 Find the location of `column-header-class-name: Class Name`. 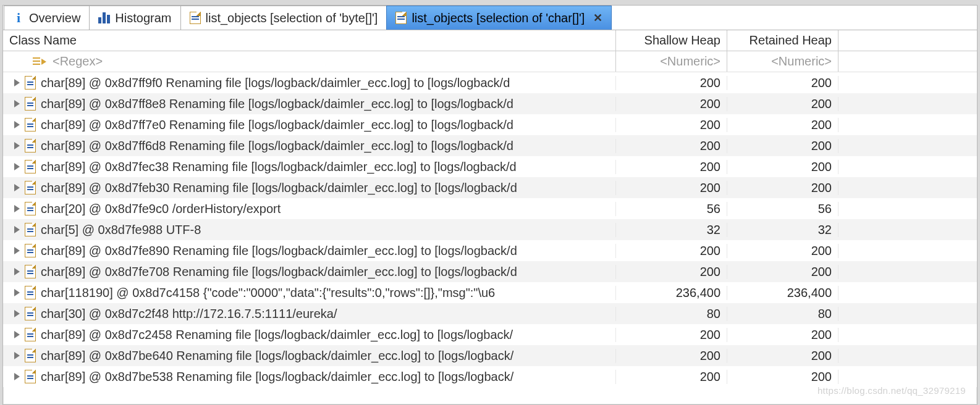

column-header-class-name: Class Name is located at coordinates (310, 41).